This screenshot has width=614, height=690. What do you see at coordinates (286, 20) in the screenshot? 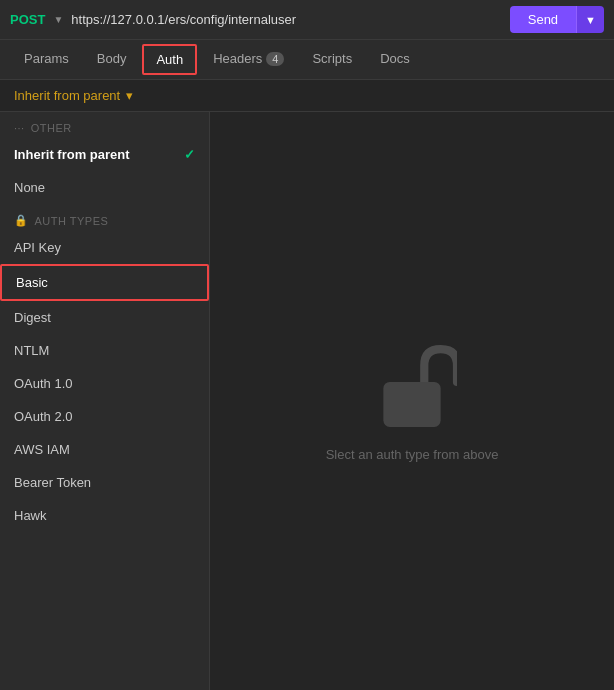
I see `url-display: https://127.0.0.1/ers/config/internaluse…` at bounding box center [286, 20].